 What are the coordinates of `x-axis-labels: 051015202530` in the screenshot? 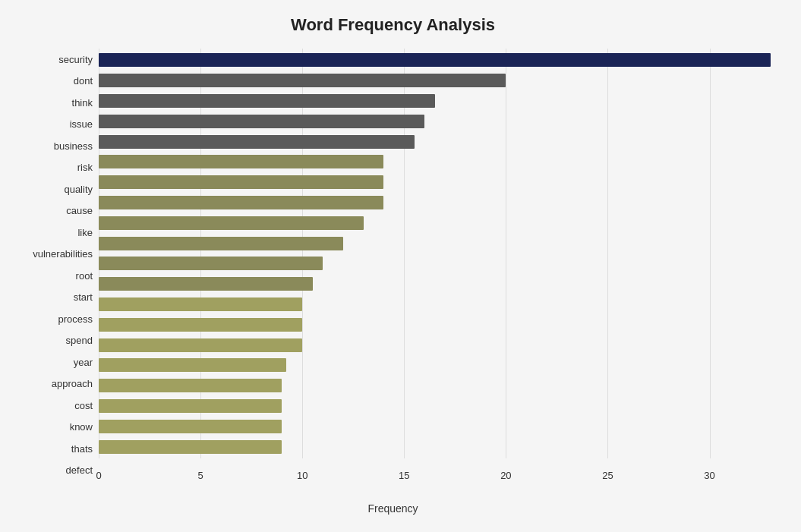 It's located at (434, 472).